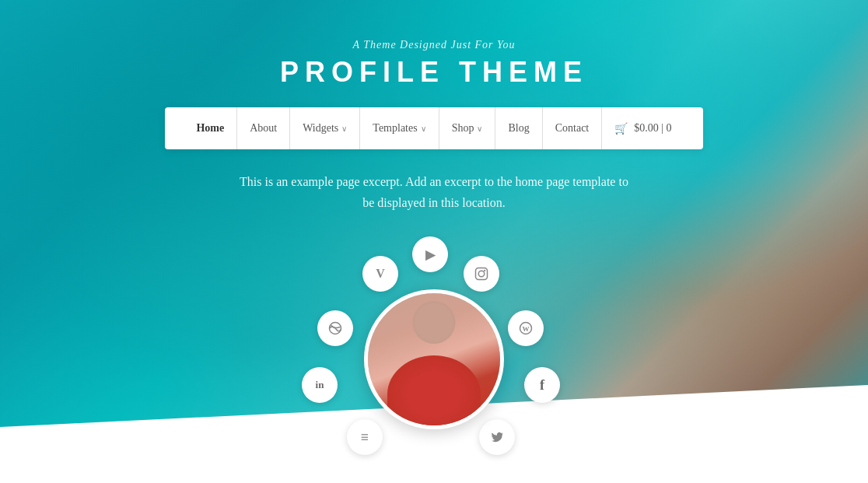  Describe the element at coordinates (210, 128) in the screenshot. I see `nav-item-home: Home` at that location.